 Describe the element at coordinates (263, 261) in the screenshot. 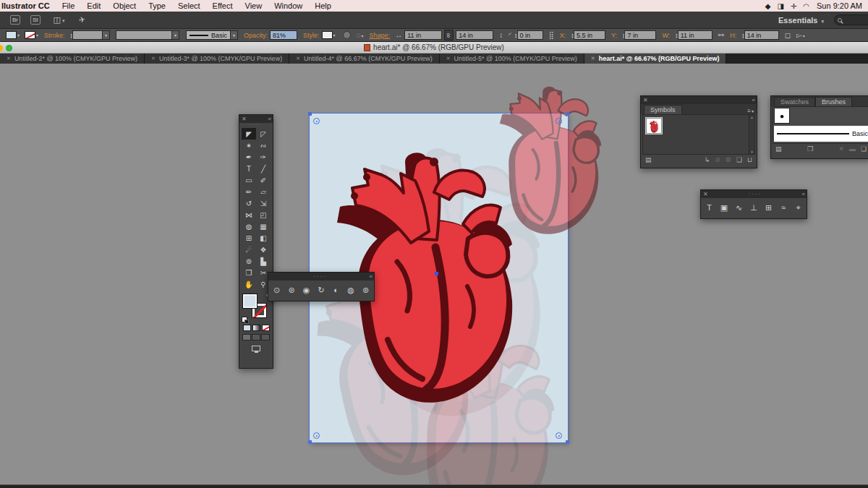

I see `column-graph-tool: ▙` at that location.